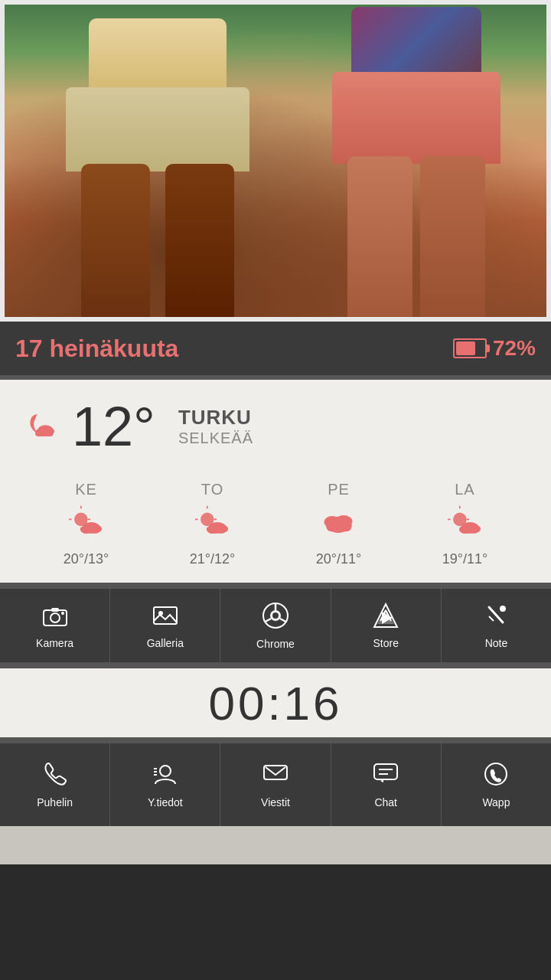 This screenshot has width=551, height=980. Describe the element at coordinates (496, 626) in the screenshot. I see `app-note: Note` at that location.